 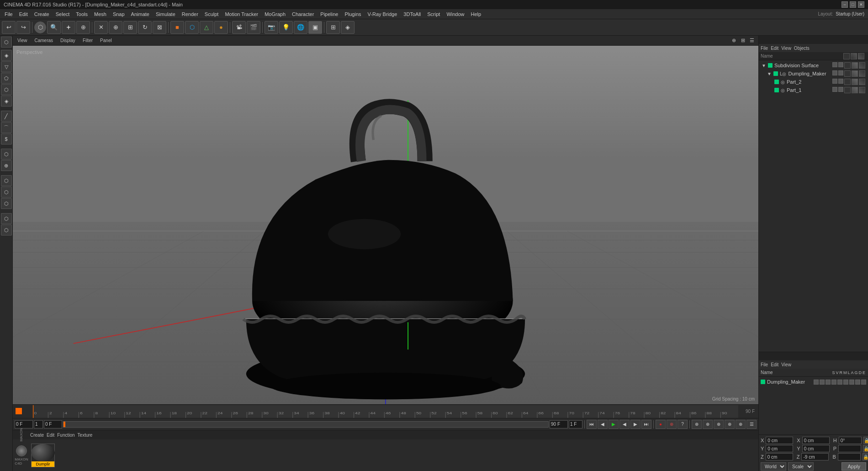 I want to click on vp-display-menu: Display, so click(x=68, y=40).